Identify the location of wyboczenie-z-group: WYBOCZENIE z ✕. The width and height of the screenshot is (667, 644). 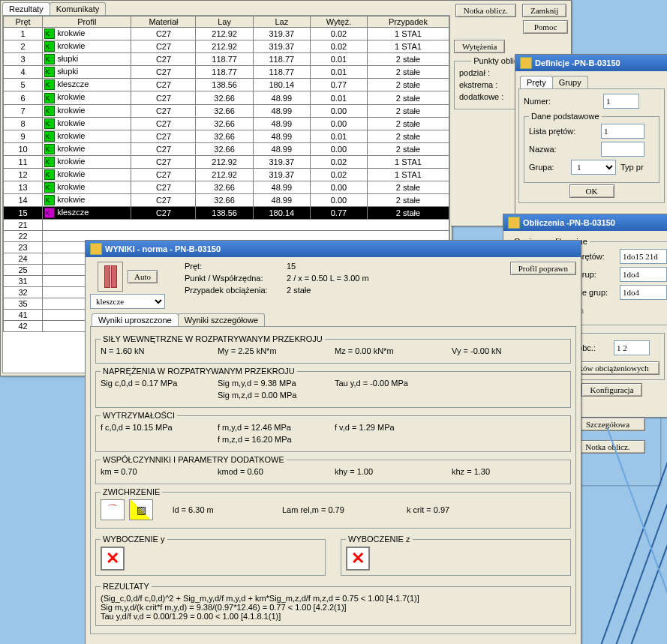
(456, 555).